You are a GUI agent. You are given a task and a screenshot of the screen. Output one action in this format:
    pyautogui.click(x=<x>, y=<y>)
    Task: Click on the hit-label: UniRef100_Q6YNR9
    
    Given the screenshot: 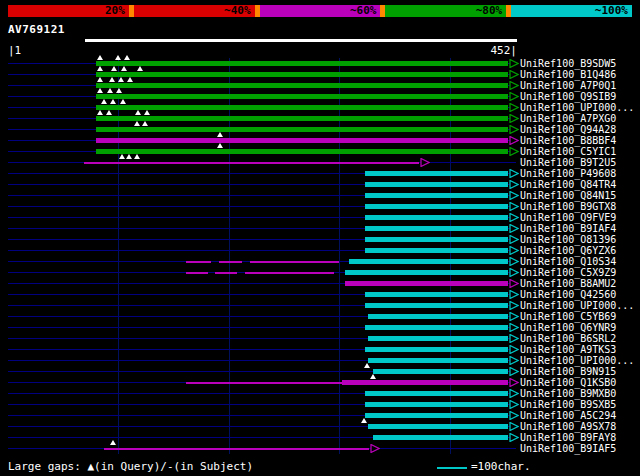 What is the action you would take?
    pyautogui.click(x=568, y=328)
    